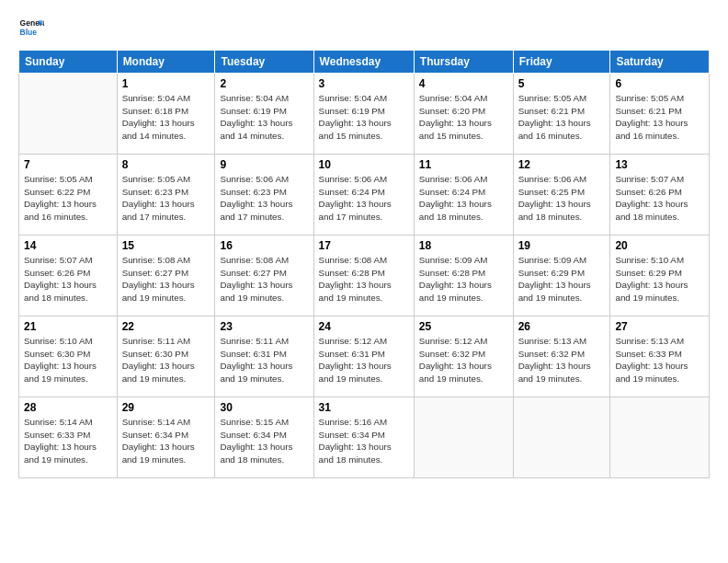  I want to click on day-info: Sunrise: 5:05 AMSunset: 6:23 PMDaylight:…, so click(166, 199).